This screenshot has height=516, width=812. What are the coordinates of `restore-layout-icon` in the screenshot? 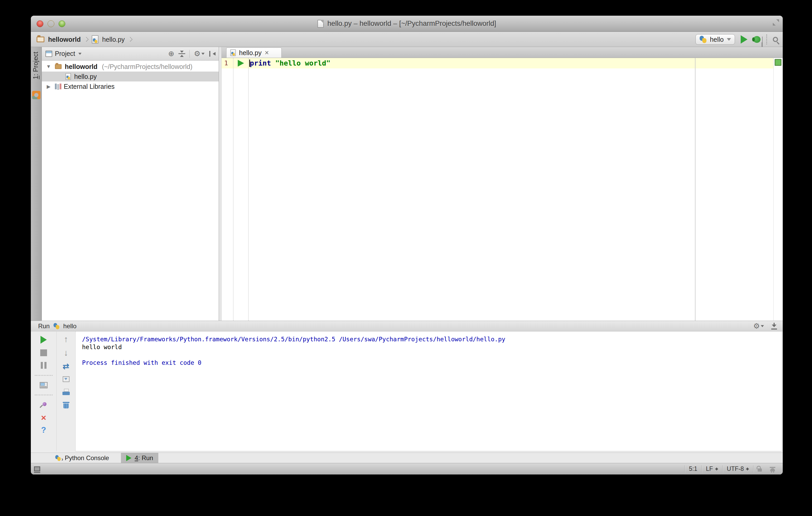 It's located at (44, 385).